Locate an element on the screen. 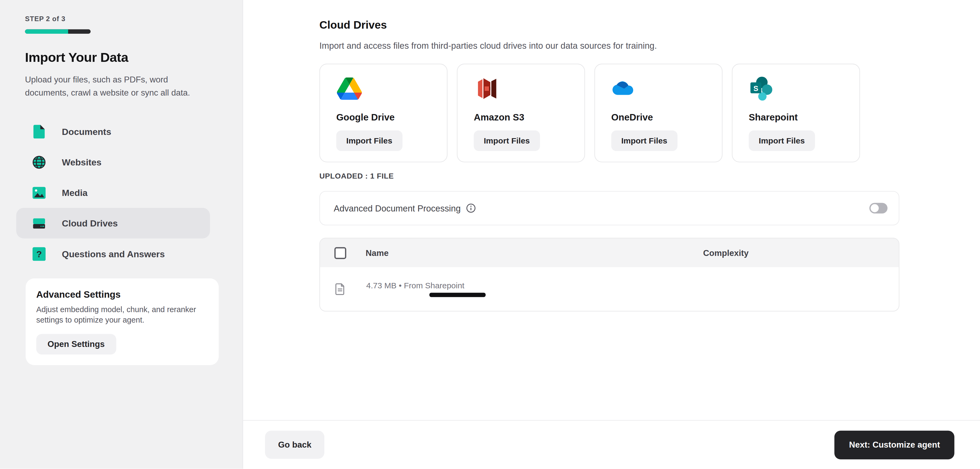  advanced-document-processing-label: Advanced Document Processing is located at coordinates (405, 208).